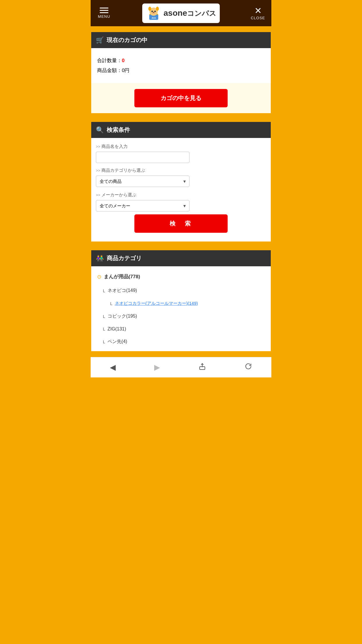  I want to click on maker-label-text: メーカーから選ぶ, so click(119, 195).